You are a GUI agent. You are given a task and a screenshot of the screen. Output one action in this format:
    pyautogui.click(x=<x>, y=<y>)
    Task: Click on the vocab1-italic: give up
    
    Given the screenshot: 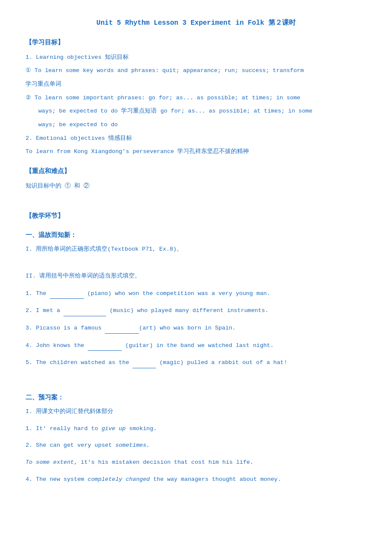 What is the action you would take?
    pyautogui.click(x=113, y=429)
    